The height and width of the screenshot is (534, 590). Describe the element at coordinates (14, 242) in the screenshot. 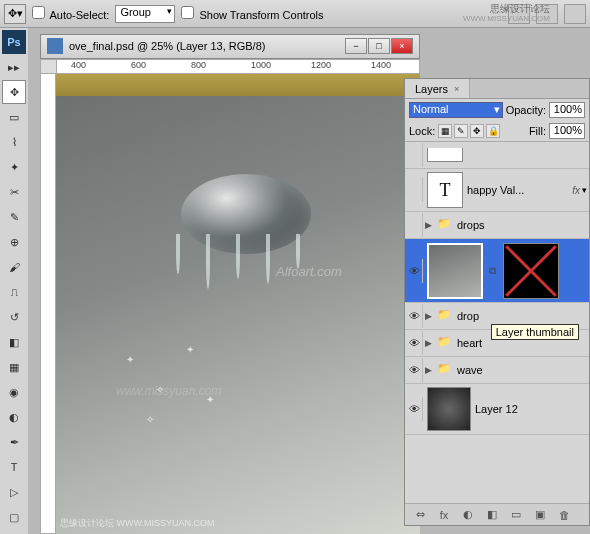

I see `heal-tool-icon: ⊕` at that location.